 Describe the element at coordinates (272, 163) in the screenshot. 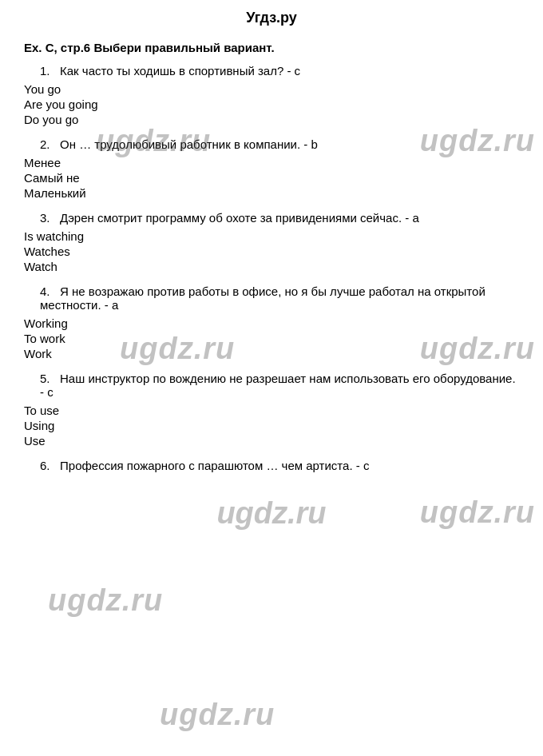

I see `q2-option-1: Менее` at that location.